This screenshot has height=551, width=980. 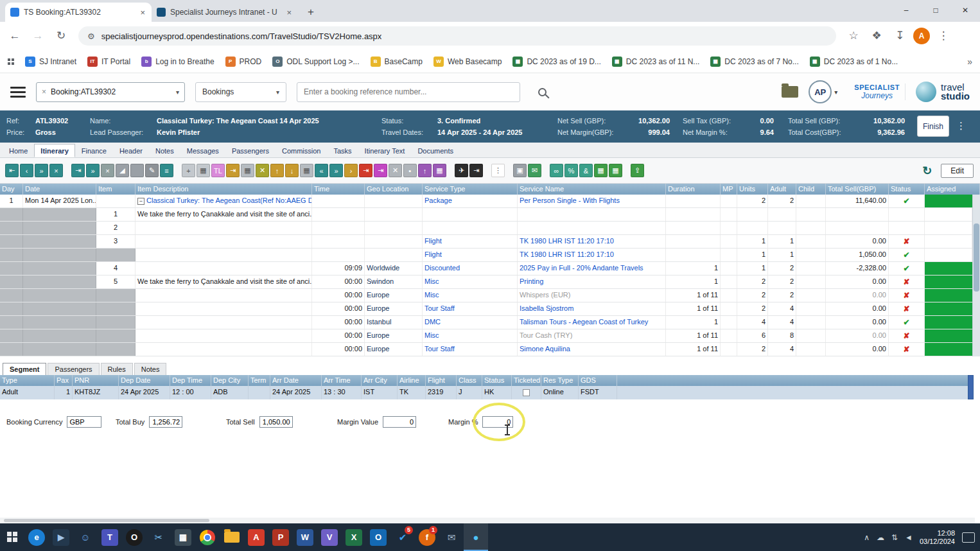 What do you see at coordinates (38, 36) in the screenshot?
I see `forward-button: →` at bounding box center [38, 36].